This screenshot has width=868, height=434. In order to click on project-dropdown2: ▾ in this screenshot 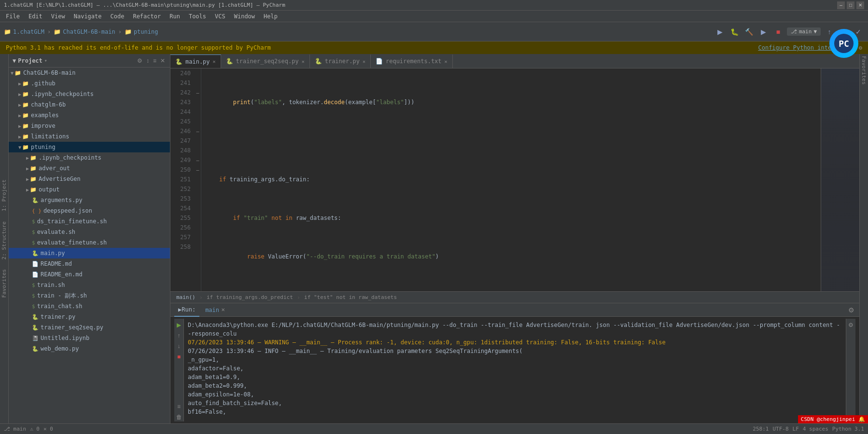, I will do `click(46, 61)`.